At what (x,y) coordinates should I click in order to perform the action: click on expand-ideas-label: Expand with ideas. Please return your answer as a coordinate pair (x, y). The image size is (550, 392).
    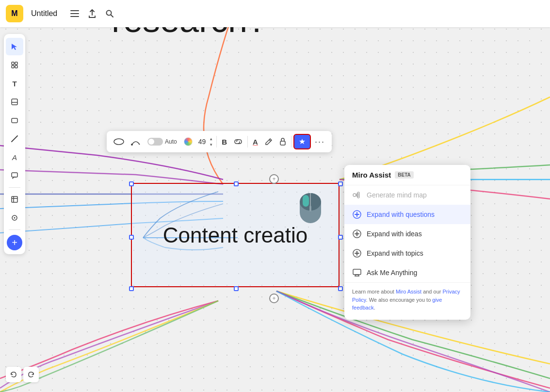
    Looking at the image, I should click on (394, 234).